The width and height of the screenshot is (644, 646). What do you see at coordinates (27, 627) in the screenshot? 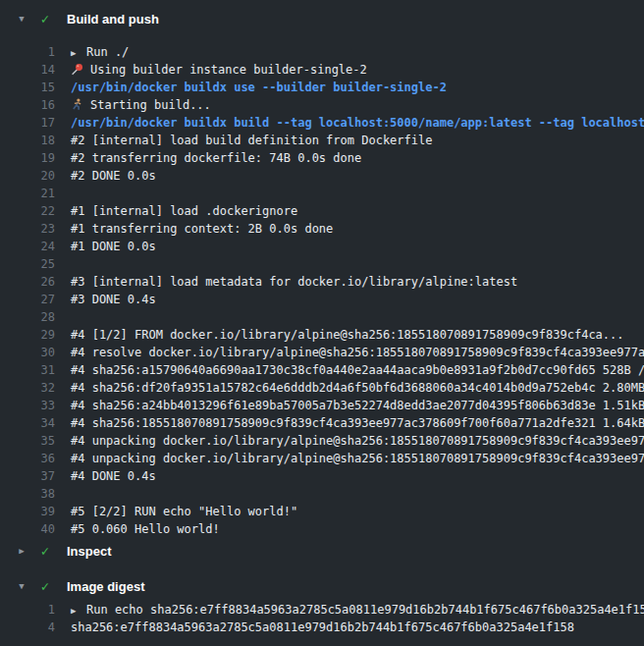
I see `line-number: 4` at bounding box center [27, 627].